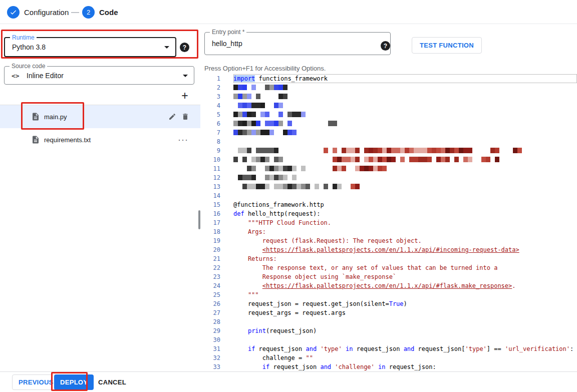 This screenshot has height=392, width=577. What do you see at coordinates (88, 12) in the screenshot?
I see `step2-number-badge: 2` at bounding box center [88, 12].